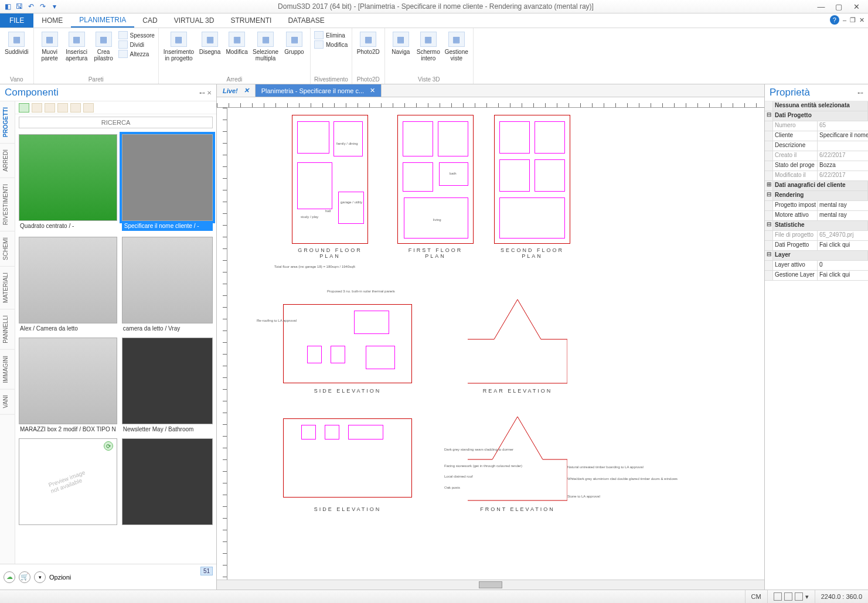  What do you see at coordinates (331, 35) in the screenshot?
I see `ribbon-elimina: Elimina` at bounding box center [331, 35].